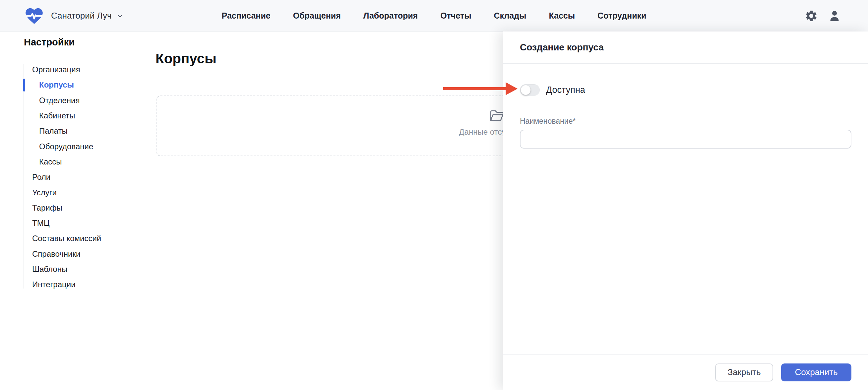 This screenshot has height=390, width=868. What do you see at coordinates (73, 177) in the screenshot?
I see `sidebar-item: Роли` at bounding box center [73, 177].